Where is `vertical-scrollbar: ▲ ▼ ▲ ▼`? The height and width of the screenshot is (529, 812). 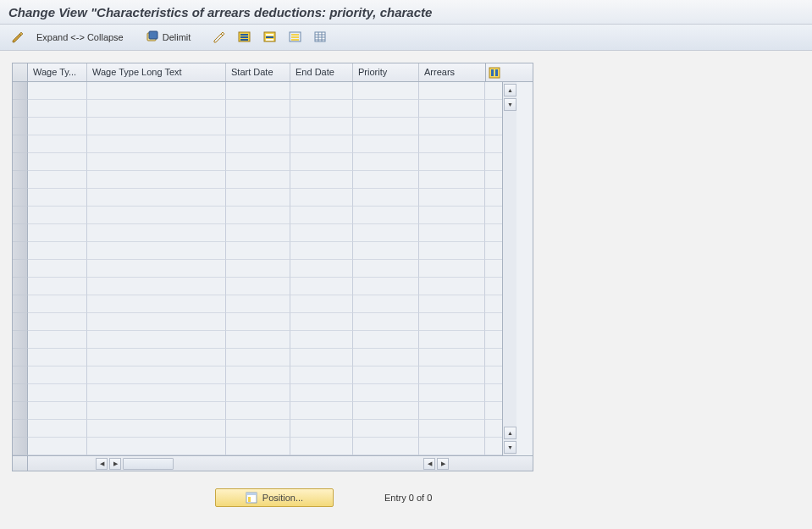
vertical-scrollbar: ▲ ▼ ▲ ▼ is located at coordinates (510, 269).